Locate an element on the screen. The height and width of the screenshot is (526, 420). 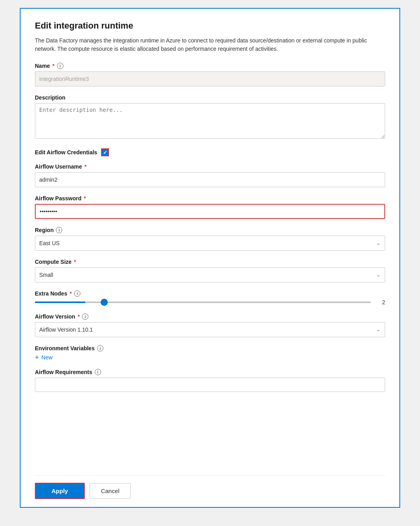
name-label: Name * i is located at coordinates (210, 66).